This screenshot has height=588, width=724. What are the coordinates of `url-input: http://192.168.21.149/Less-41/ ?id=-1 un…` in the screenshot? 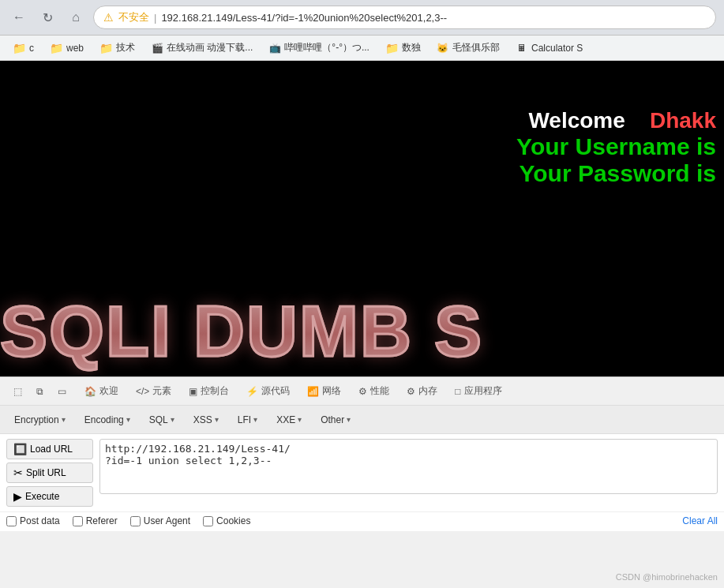 It's located at (409, 466).